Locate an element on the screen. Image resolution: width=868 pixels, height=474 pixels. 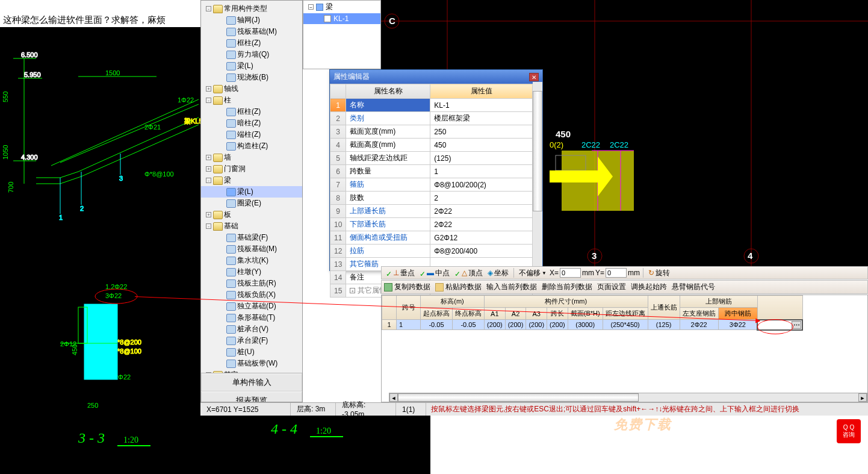
tree-item: 桩(U) is located at coordinates (252, 352).